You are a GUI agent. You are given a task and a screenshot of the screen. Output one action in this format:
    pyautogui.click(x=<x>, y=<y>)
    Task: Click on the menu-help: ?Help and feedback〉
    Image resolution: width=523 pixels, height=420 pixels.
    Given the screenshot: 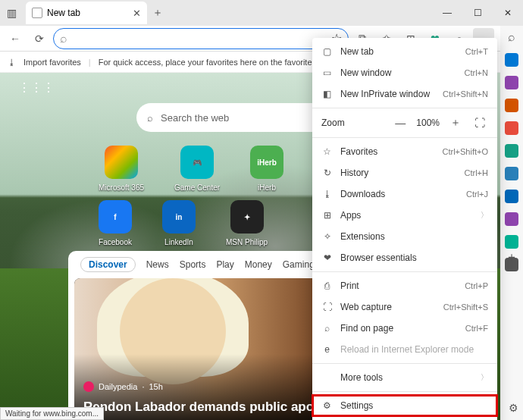 What is the action you would take?
    pyautogui.click(x=405, y=418)
    